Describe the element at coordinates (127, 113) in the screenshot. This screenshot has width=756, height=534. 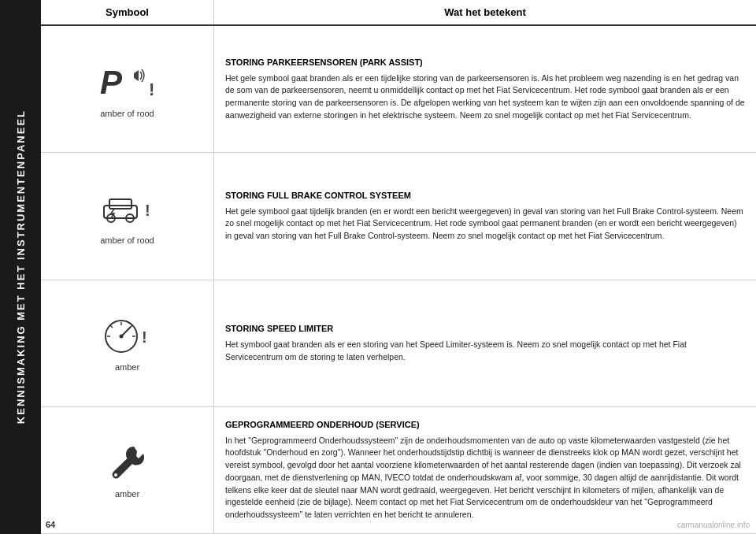
I see `symbol-label-1: amber of rood` at that location.